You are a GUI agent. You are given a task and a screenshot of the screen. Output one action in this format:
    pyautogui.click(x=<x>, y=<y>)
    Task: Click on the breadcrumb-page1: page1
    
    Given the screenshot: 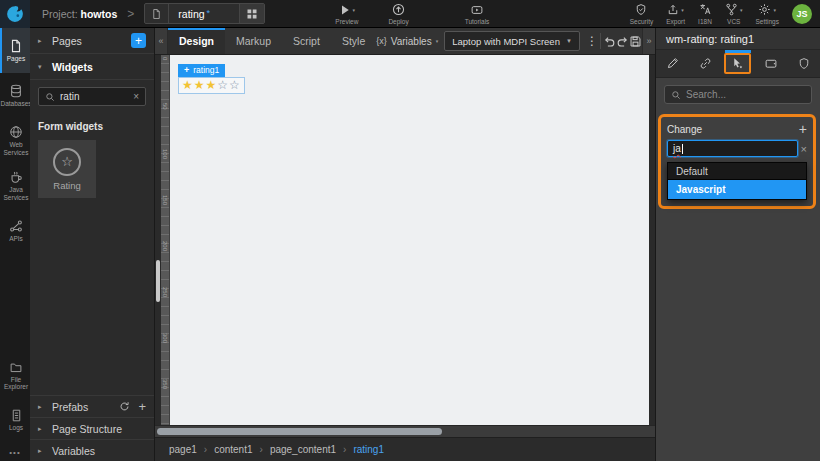 What is the action you would take?
    pyautogui.click(x=183, y=450)
    